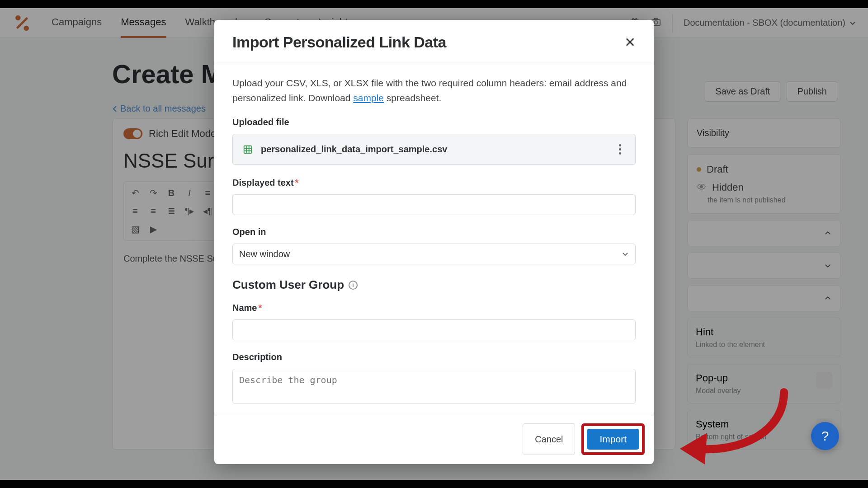  Describe the element at coordinates (620, 149) in the screenshot. I see `file-menu-icon` at that location.